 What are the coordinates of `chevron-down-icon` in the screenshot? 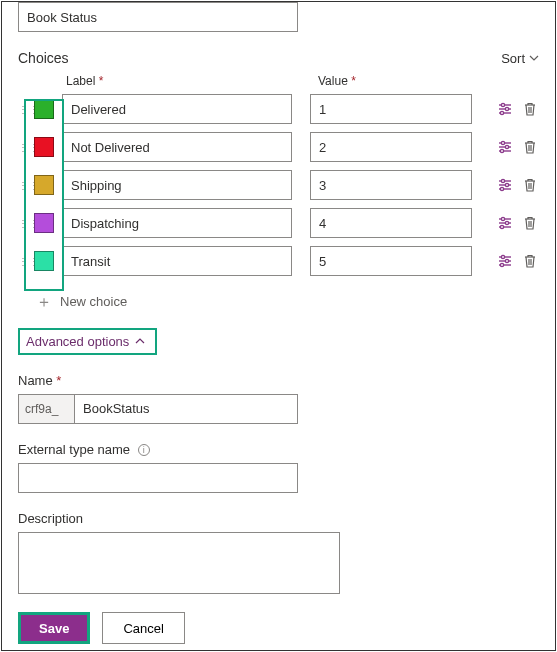 It's located at (534, 58).